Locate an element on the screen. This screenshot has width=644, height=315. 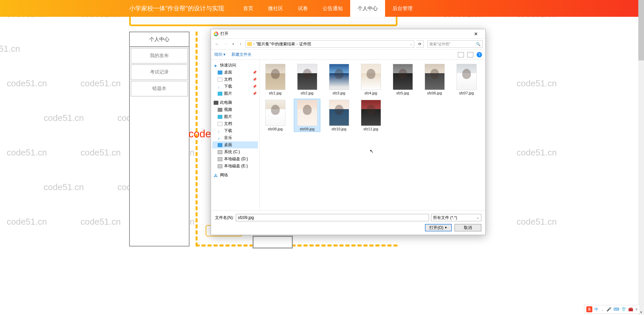
nav-home: 首页 is located at coordinates (248, 8).